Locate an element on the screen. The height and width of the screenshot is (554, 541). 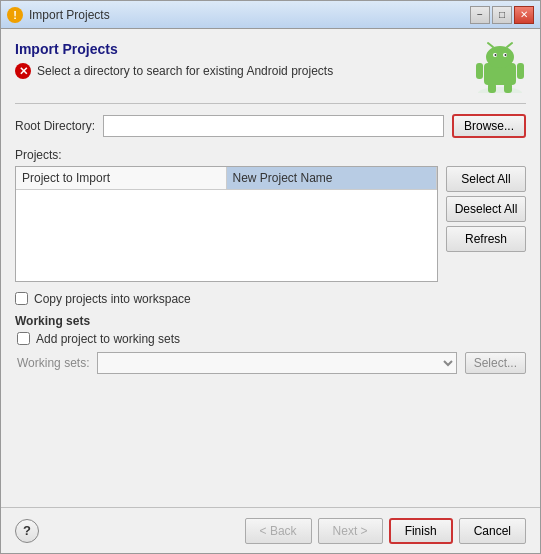
working-sets-section: Working sets Add project to working sets… is located at coordinates (270, 344).